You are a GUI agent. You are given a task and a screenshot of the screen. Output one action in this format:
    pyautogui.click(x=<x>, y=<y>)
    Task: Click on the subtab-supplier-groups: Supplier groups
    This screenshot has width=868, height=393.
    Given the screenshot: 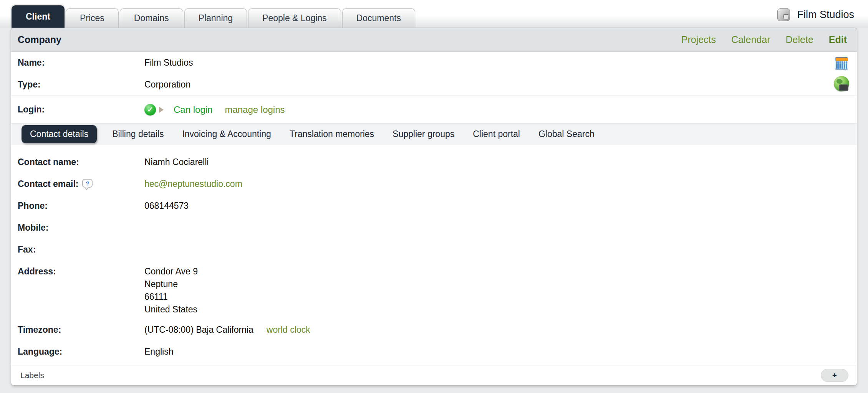 What is the action you would take?
    pyautogui.click(x=423, y=134)
    